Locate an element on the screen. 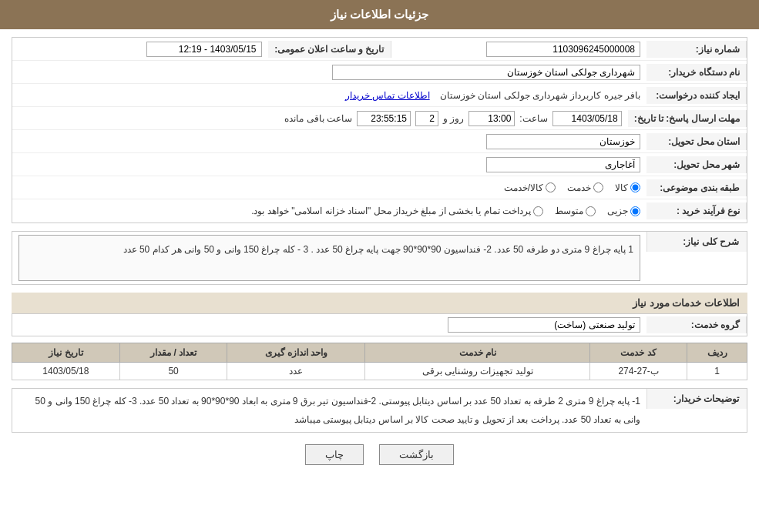 The image size is (759, 532). radio-esnad: پرداخت تمام یا بخشی از مبلغ خریداز محل "… is located at coordinates (398, 211).